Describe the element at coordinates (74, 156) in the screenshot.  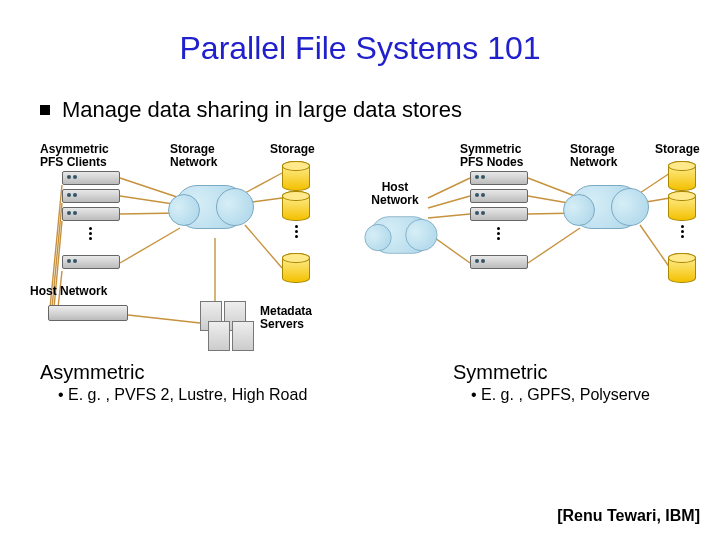
I see `asym-clients-label: Asymmetric PFS Clients` at that location.